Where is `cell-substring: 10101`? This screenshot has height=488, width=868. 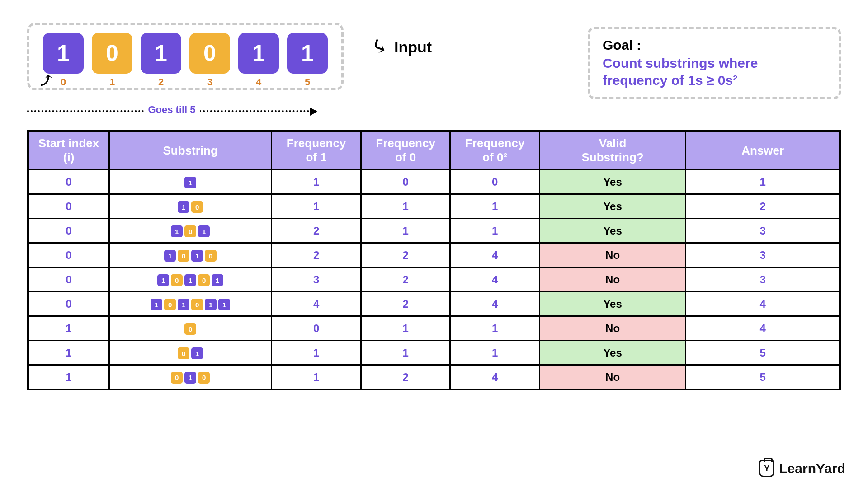
cell-substring: 10101 is located at coordinates (191, 280).